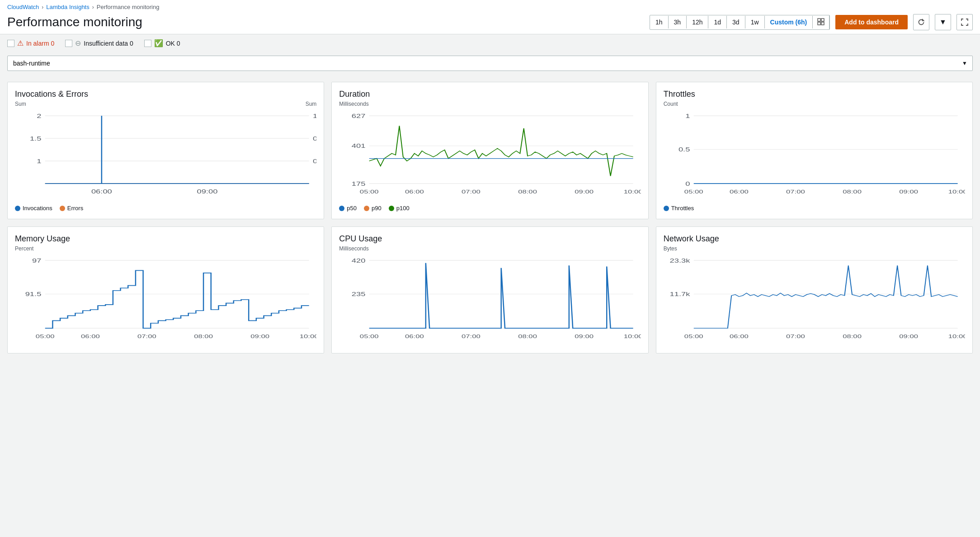 The image size is (980, 537). What do you see at coordinates (688, 184) in the screenshot?
I see `svg-text: 0` at bounding box center [688, 184].